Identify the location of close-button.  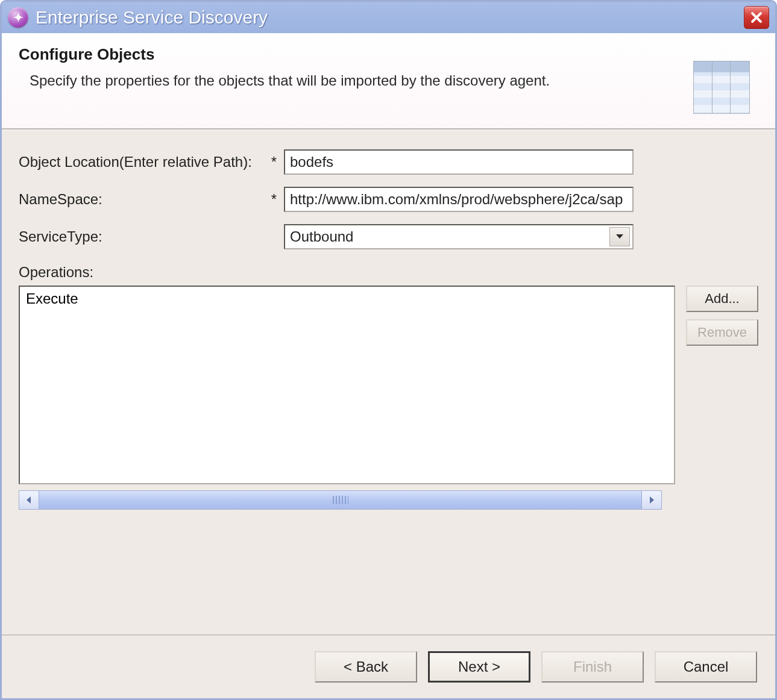
(757, 17).